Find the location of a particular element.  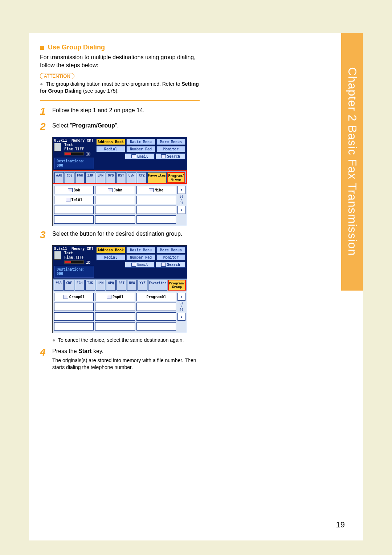

step-1: 1 Follow the step 1 and 2 on page 14. is located at coordinates (120, 112).